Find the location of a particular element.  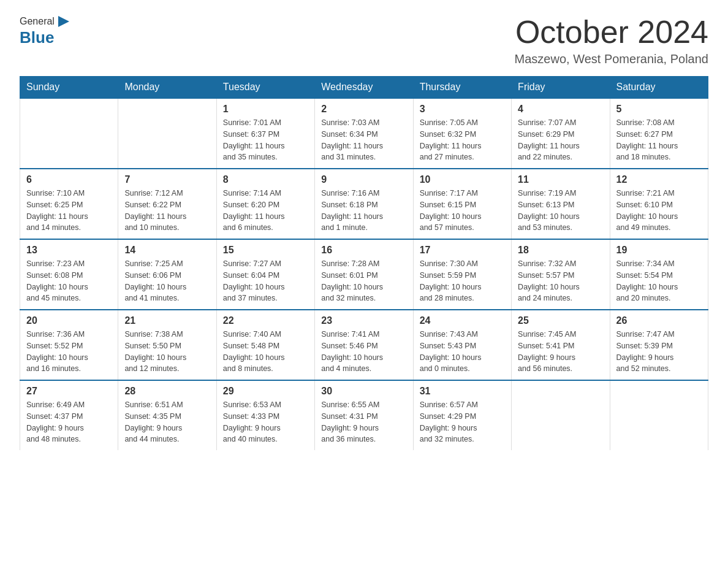

day-info: Sunrise: 7:38 AM Sunset: 5:50 PM Dayligh… is located at coordinates (167, 352).